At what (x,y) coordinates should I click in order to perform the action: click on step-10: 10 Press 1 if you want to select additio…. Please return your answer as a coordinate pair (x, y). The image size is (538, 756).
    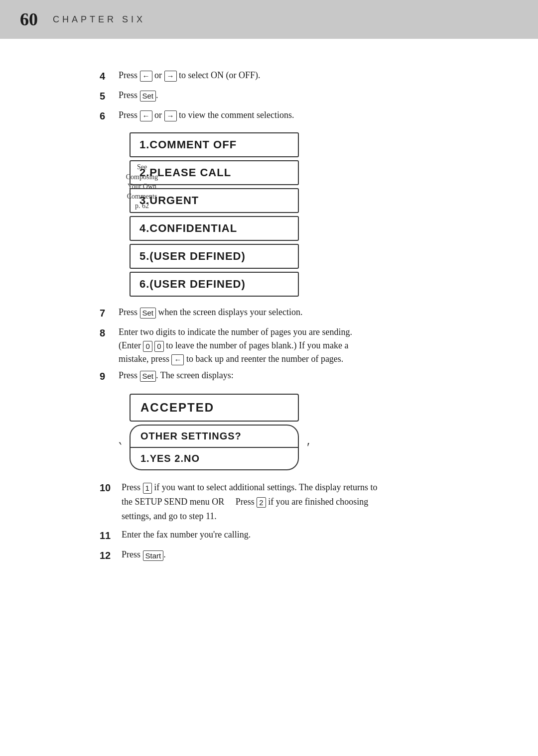
    Looking at the image, I should click on (294, 502).